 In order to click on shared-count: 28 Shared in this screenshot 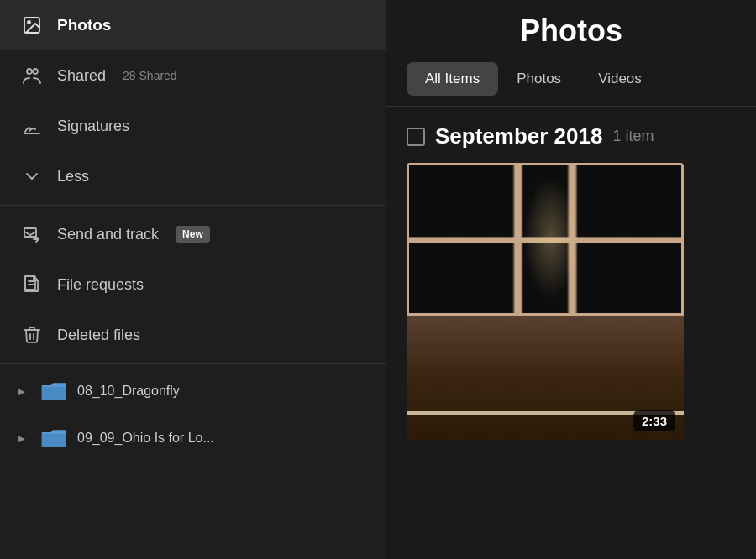, I will do `click(150, 76)`.